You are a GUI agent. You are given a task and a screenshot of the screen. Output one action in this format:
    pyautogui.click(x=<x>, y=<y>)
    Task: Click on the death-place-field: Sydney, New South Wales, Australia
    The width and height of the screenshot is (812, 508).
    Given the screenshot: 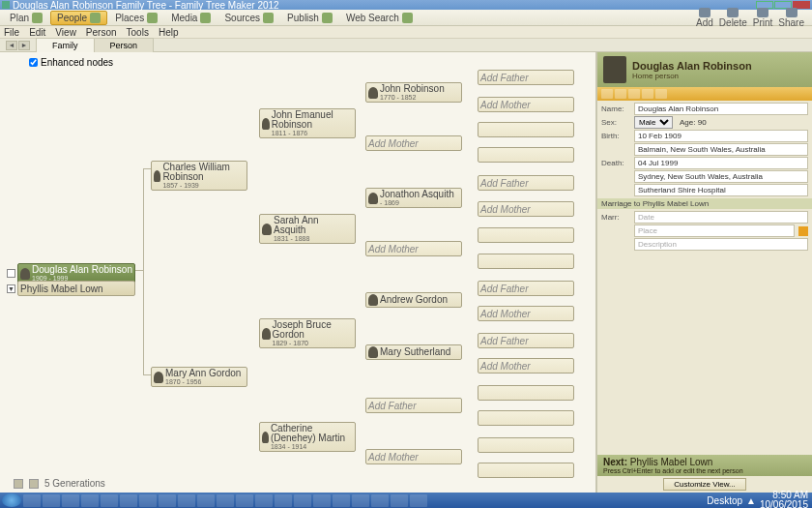 What is the action you would take?
    pyautogui.click(x=721, y=176)
    